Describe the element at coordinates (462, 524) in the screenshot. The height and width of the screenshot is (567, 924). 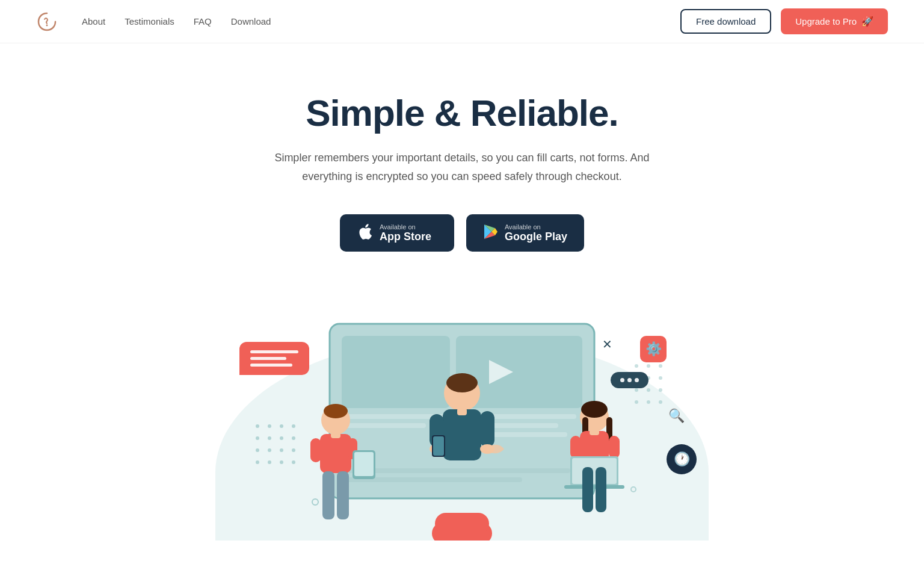
I see `red-bottom-button` at that location.